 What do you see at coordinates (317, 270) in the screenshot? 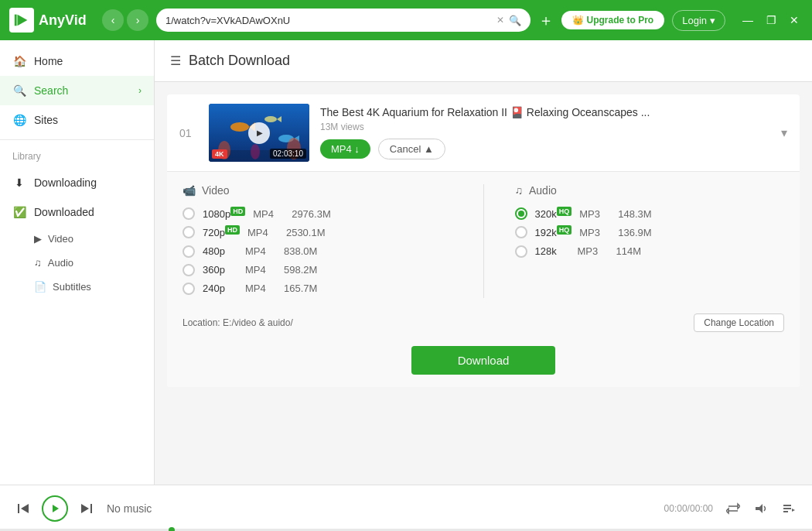
I see `video-option-360p: 360p MP4 598.2M` at bounding box center [317, 270].